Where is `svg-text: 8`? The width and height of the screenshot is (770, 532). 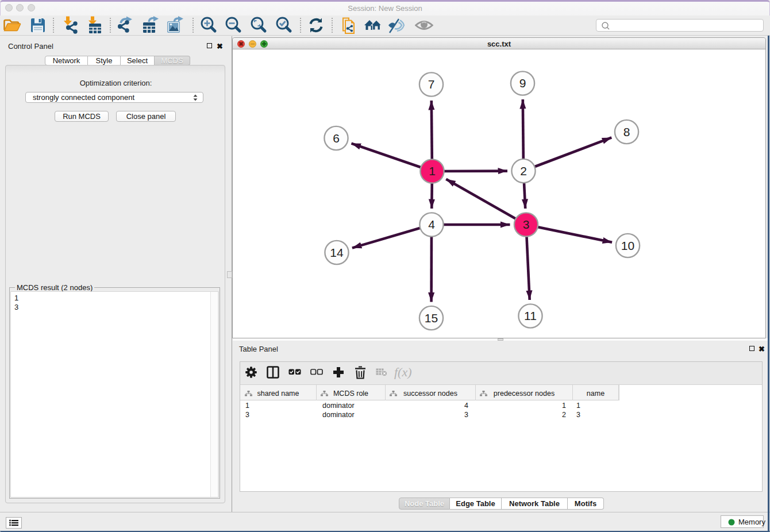 svg-text: 8 is located at coordinates (627, 132).